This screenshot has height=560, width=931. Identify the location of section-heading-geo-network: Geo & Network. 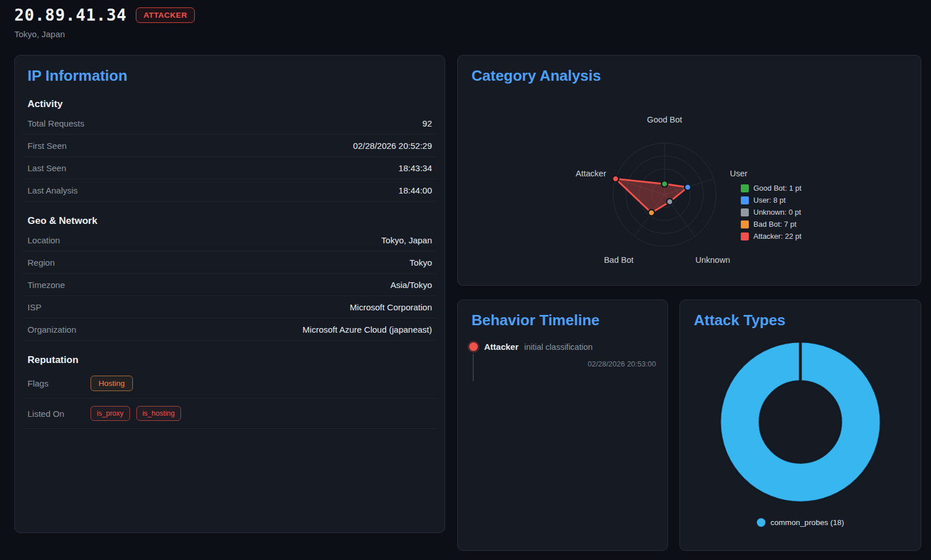
(230, 221).